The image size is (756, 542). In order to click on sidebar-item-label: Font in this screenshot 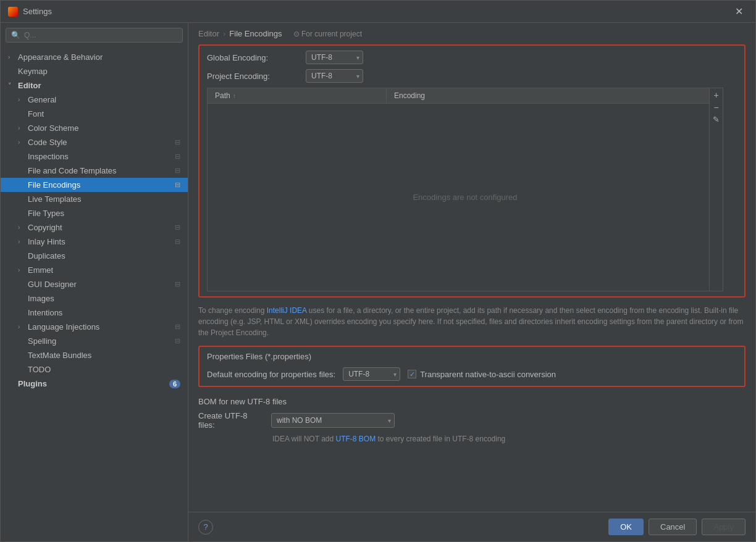, I will do `click(104, 114)`.